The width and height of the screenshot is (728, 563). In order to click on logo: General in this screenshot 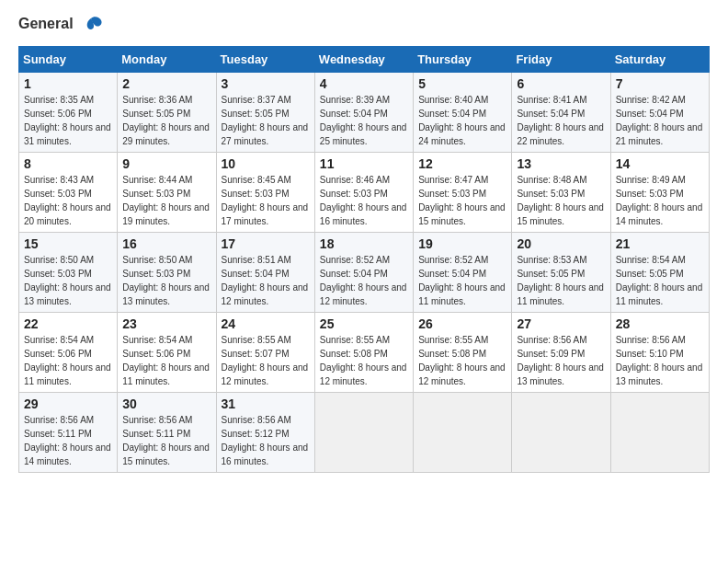, I will do `click(61, 25)`.